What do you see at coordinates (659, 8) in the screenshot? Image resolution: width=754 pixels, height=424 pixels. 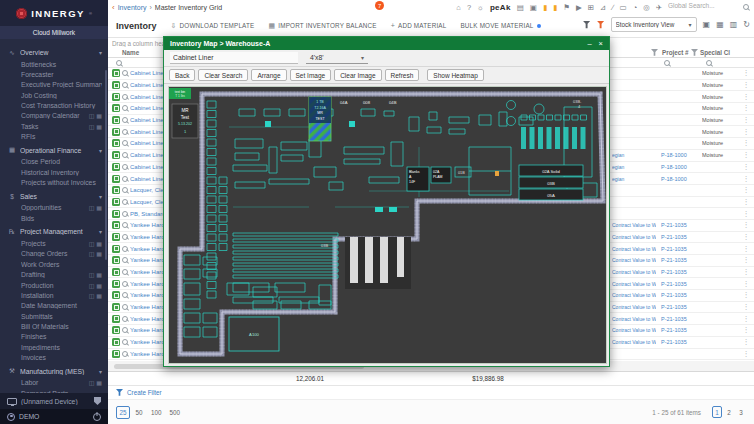 I see `plane-icon: ✈` at bounding box center [659, 8].